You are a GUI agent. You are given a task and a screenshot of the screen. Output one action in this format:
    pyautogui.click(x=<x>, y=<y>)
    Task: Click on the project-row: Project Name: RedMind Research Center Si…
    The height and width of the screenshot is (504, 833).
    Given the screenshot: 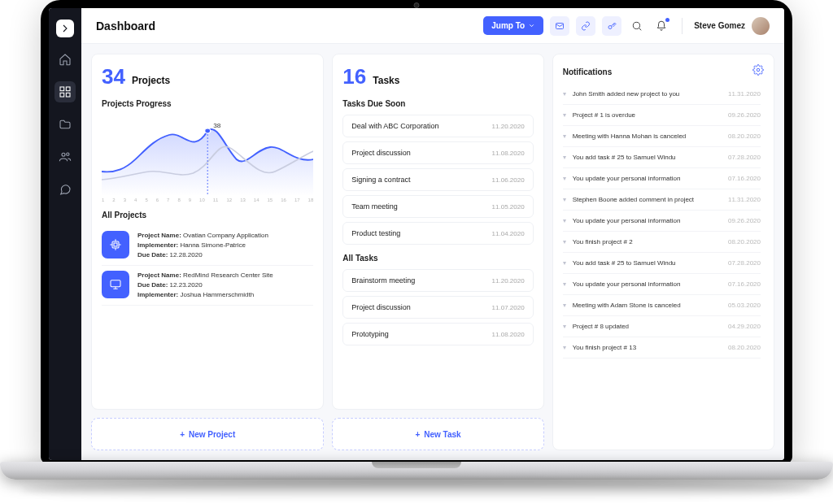 What is the action you would take?
    pyautogui.click(x=207, y=286)
    